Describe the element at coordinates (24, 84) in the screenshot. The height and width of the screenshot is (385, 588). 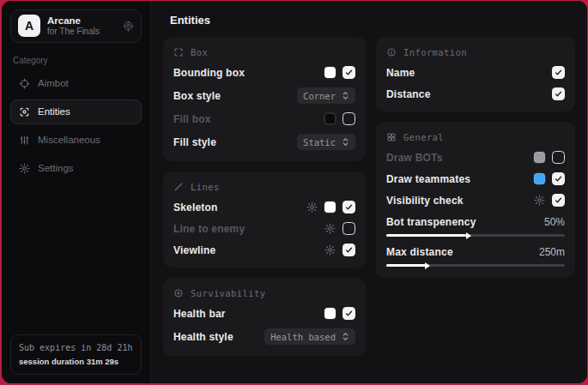
I see `crosshair-icon` at that location.